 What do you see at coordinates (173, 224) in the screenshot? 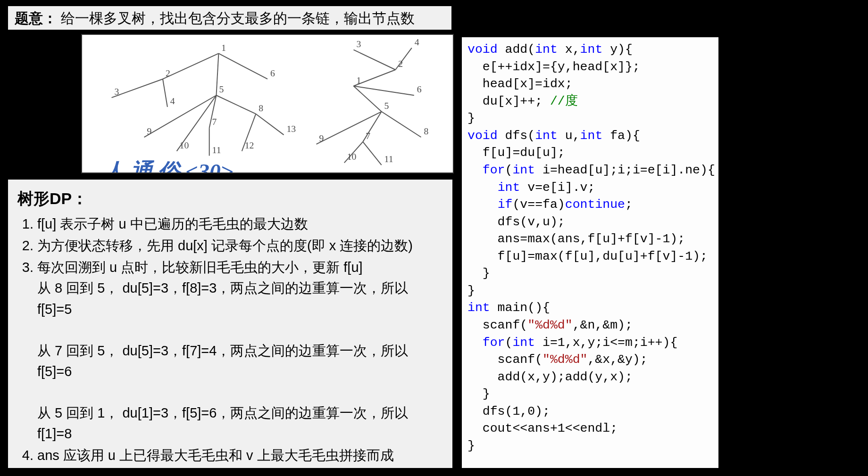
I see `dp-step-text: f[u] 表示子树 u 中已遍历的毛毛虫的最大边数` at bounding box center [173, 224].